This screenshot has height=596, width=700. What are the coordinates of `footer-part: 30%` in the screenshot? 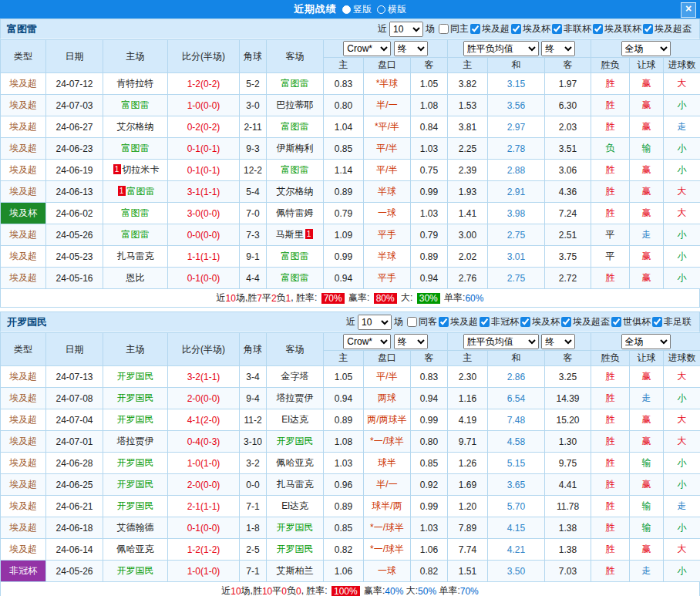 It's located at (429, 298).